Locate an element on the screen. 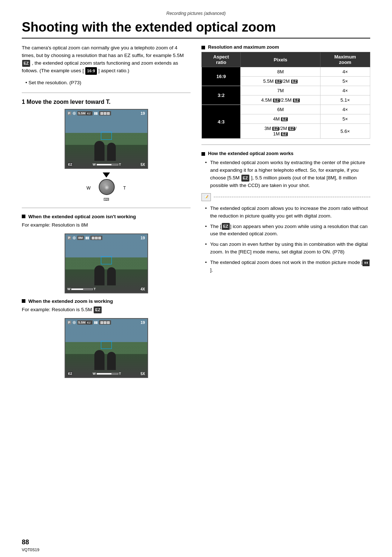  note-dashes is located at coordinates (292, 197).